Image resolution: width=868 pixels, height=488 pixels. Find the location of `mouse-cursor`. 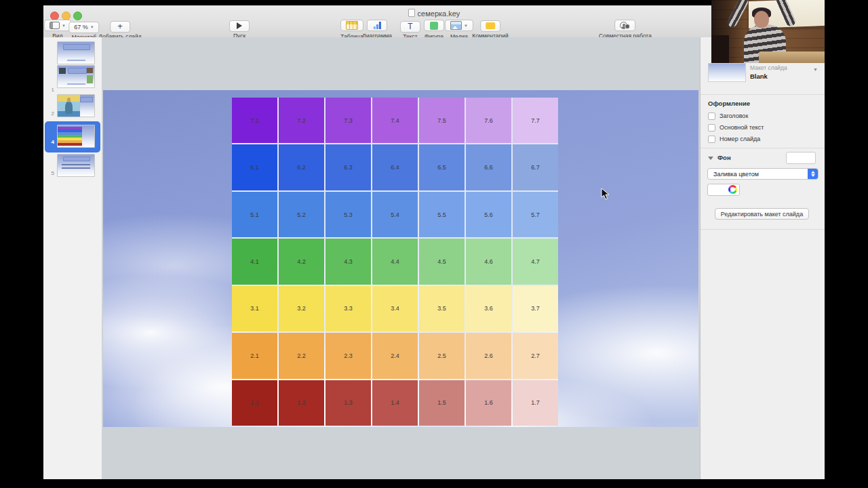

mouse-cursor is located at coordinates (606, 194).